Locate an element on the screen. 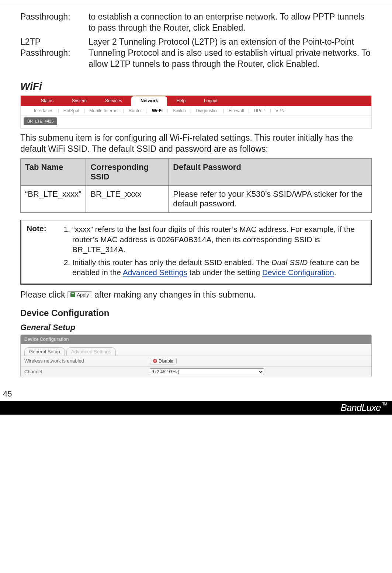  channel-select: 9 (2.452 GHz) is located at coordinates (207, 372).